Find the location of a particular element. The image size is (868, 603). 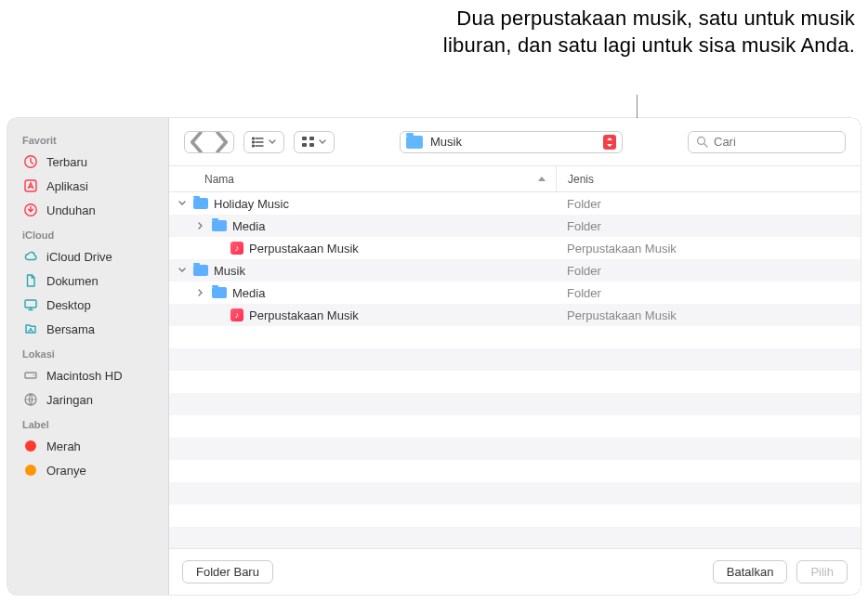

sidebar-item-label: Dokumen is located at coordinates (72, 281).